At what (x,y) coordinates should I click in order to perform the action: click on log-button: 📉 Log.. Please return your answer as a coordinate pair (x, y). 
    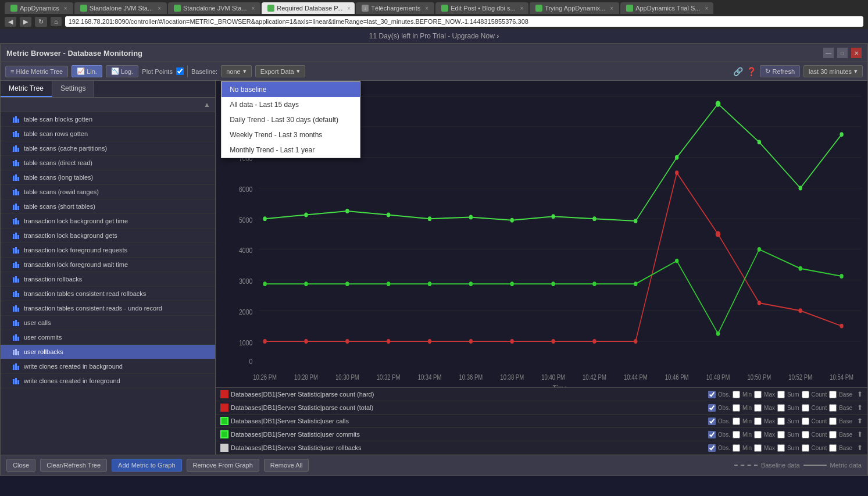
    Looking at the image, I should click on (122, 71).